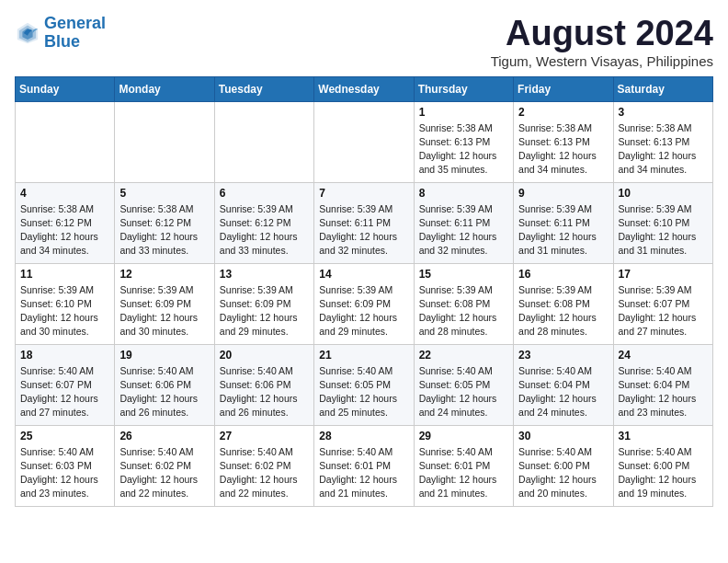  I want to click on logo: General Blue, so click(61, 33).